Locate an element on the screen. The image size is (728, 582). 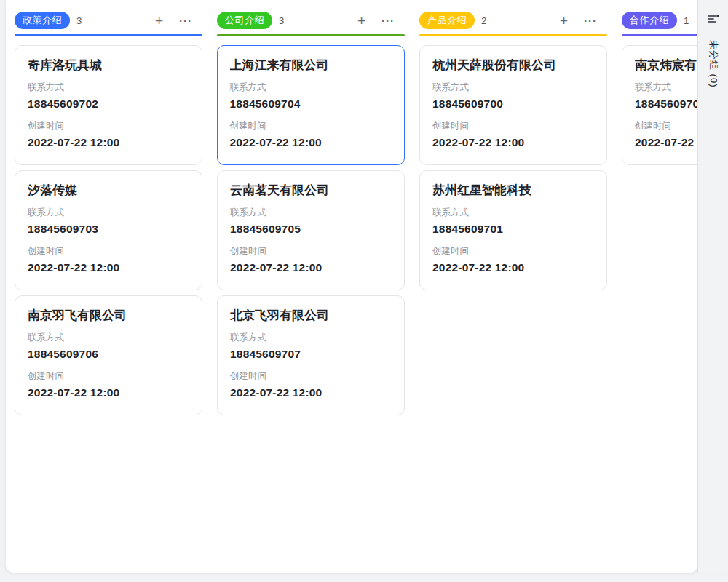
kanban-card: 南京羽飞有限公司 联系方式 18845609706 创建时间 2022-07-2… is located at coordinates (108, 355).